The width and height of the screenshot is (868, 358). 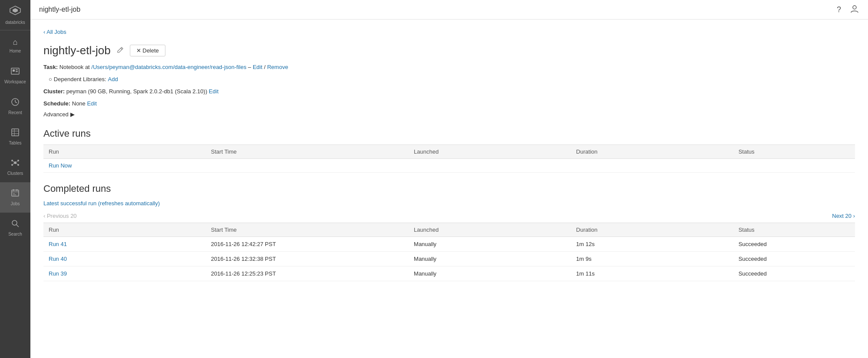 What do you see at coordinates (15, 225) in the screenshot?
I see `search-icon` at bounding box center [15, 225].